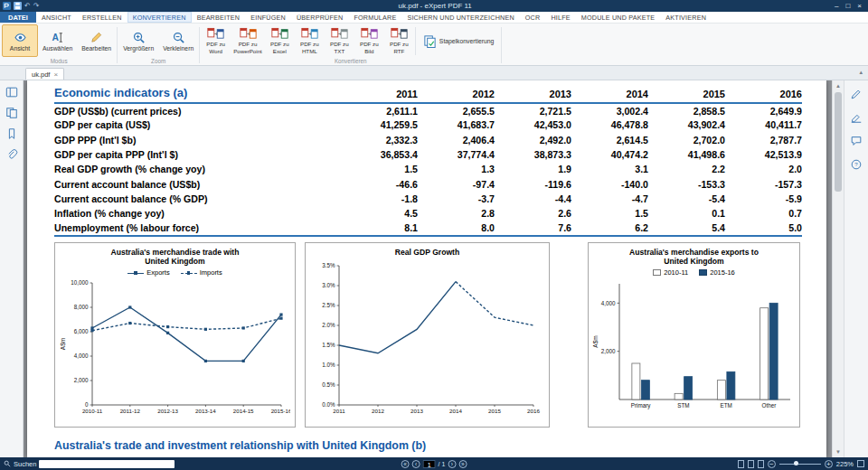  I want to click on menu-tab-module-und-pakete: MODULE UND PAKETE, so click(618, 17).